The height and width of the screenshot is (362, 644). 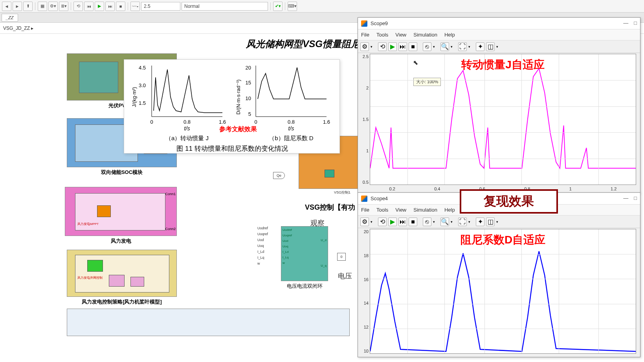 I want to click on library-button: ▦, so click(x=42, y=6).